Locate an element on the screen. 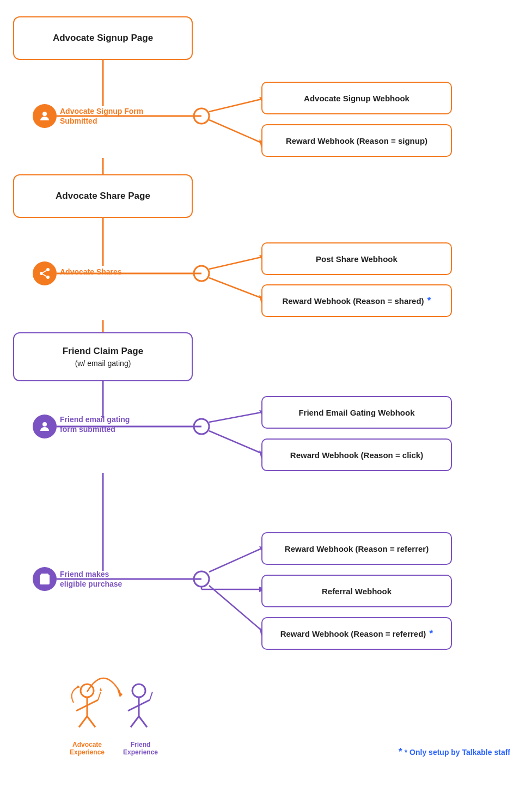 Image resolution: width=532 pixels, height=786 pixels. footer-note: * * Only setup by Talkable staff is located at coordinates (454, 752).